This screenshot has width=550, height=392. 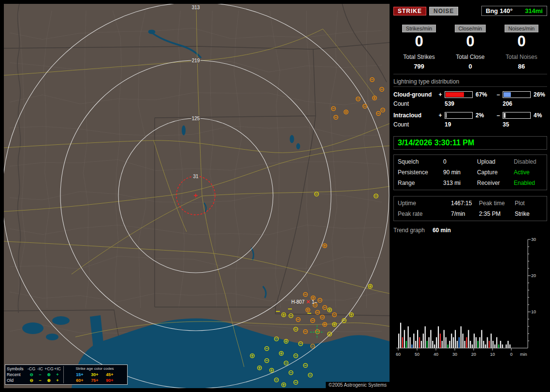 I want to click on ic-minus-count: 35, so click(x=517, y=125).